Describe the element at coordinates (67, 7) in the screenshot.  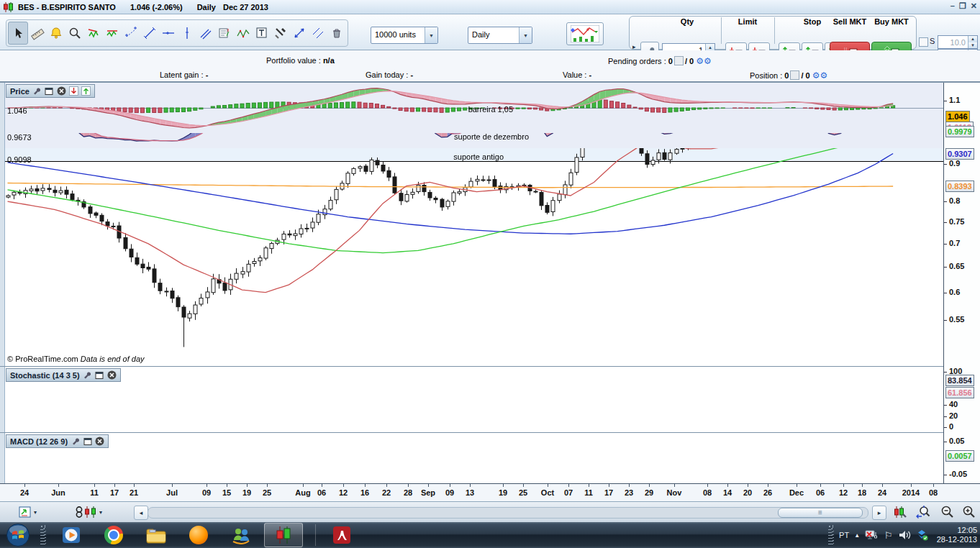
I see `symbol-title: BES - B.ESPIRITO SANTO` at that location.